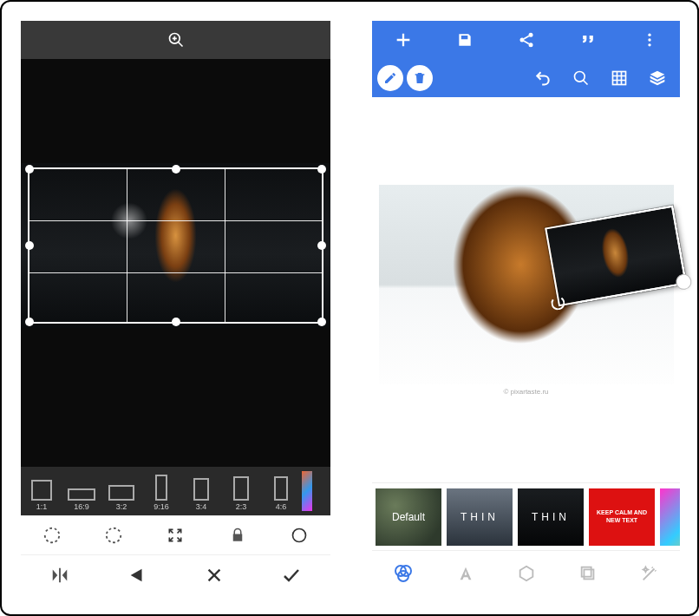 This screenshot has width=699, height=616. What do you see at coordinates (465, 40) in the screenshot?
I see `save-icon` at bounding box center [465, 40].